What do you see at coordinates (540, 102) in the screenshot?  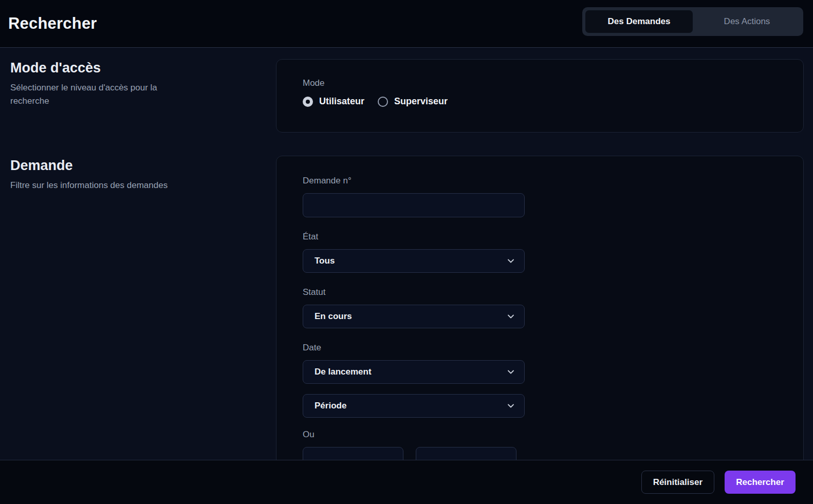 I see `mode-radio-group: Utilisateur Superviseur` at bounding box center [540, 102].